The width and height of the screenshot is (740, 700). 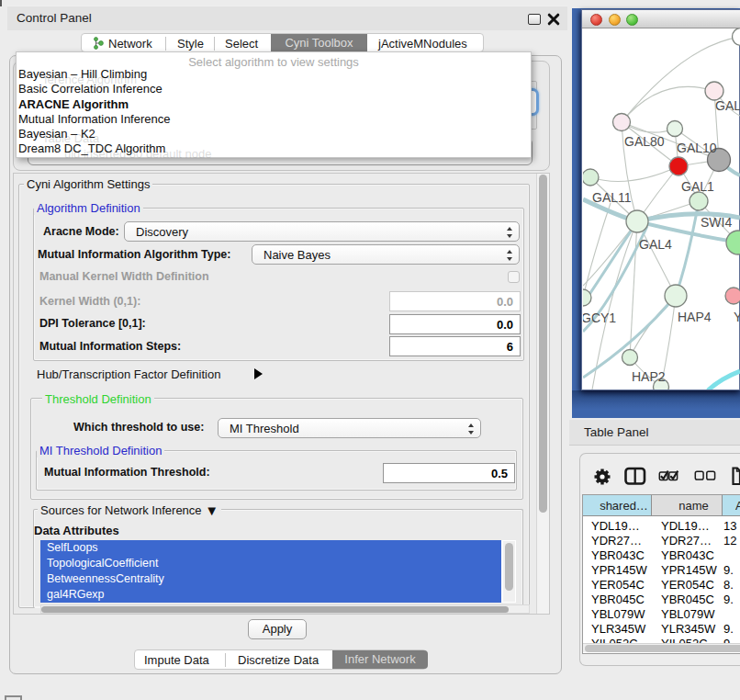 What do you see at coordinates (716, 222) in the screenshot?
I see `svg-text: SWI4` at bounding box center [716, 222].